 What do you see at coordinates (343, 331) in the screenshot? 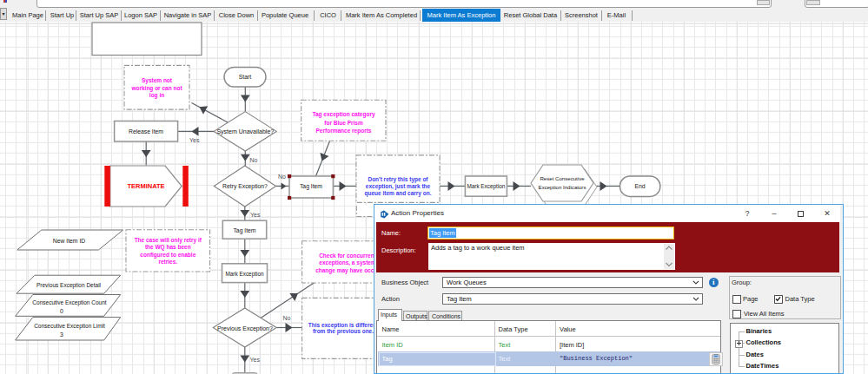
I see `svg-text: from the previous one.` at bounding box center [343, 331].